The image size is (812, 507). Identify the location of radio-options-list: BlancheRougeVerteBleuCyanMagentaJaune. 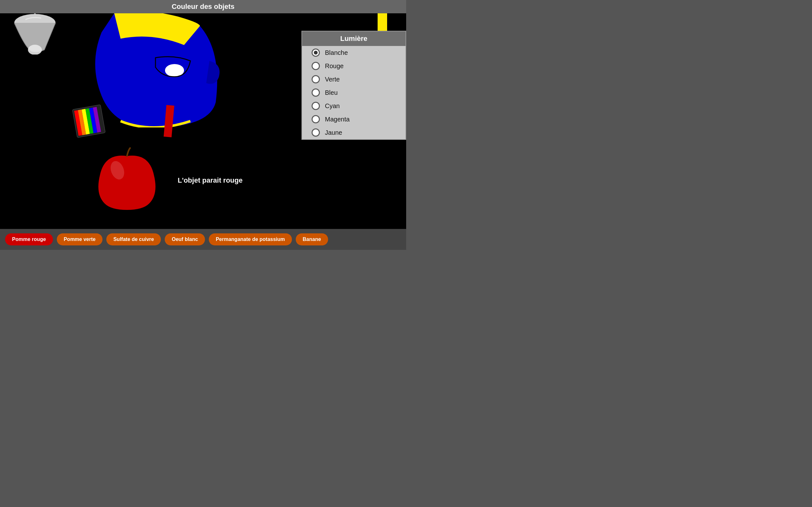
(354, 93).